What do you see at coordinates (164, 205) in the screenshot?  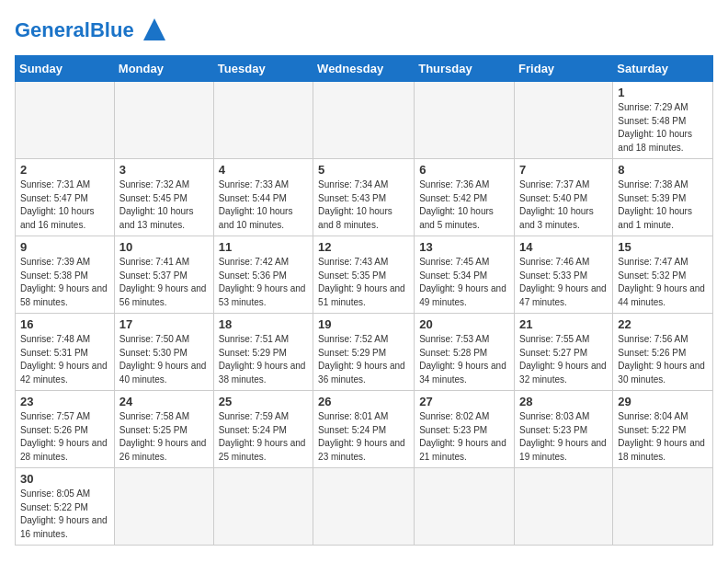 I see `day-info: Sunrise: 7:32 AM Sunset: 5:45 PM Dayligh…` at bounding box center [164, 205].